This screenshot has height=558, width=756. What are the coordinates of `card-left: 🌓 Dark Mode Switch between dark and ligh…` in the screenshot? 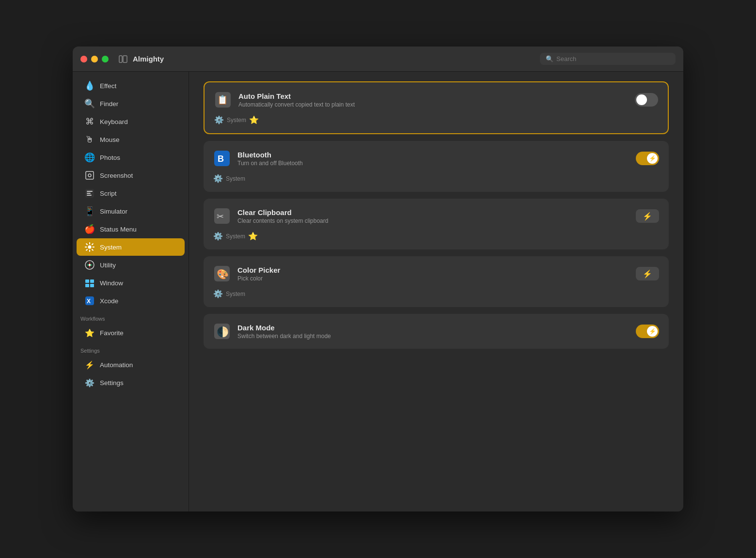 It's located at (272, 331).